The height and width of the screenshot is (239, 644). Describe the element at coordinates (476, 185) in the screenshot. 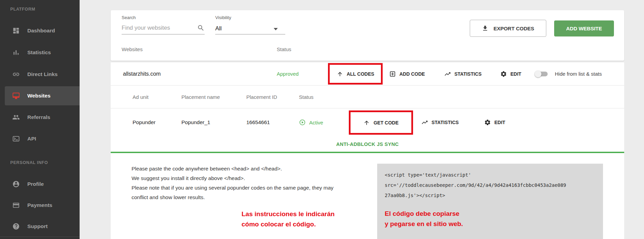

I see `code-snippet: <script type='text/javascript' src='//to…` at that location.